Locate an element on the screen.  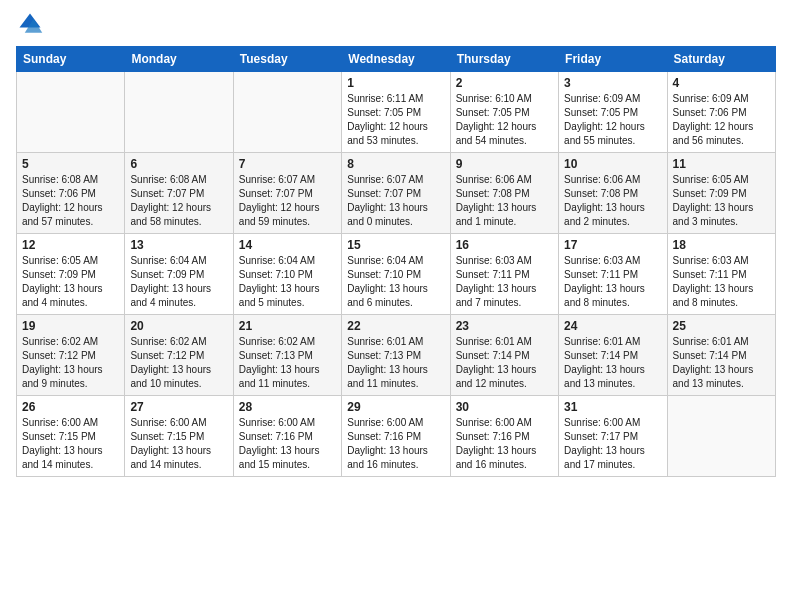
day-cell: 31Sunrise: 6:00 AMSunset: 7:17 PMDayligh… is located at coordinates (613, 436).